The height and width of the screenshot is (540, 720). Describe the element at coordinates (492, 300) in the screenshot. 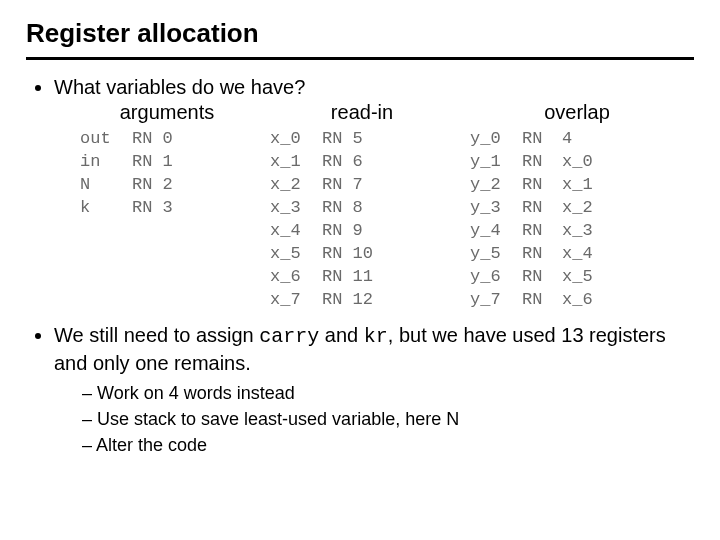

I see `var-name: y_7` at that location.